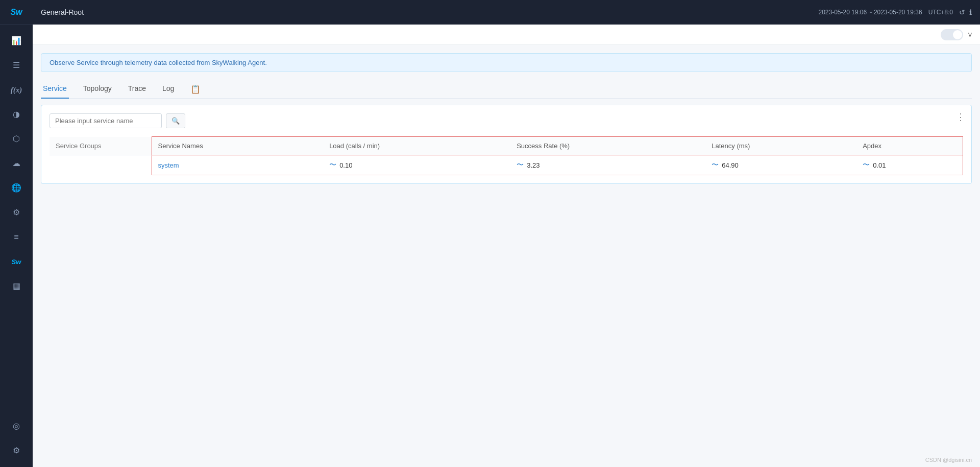  I want to click on sw-logo-icon: Sw, so click(16, 12).